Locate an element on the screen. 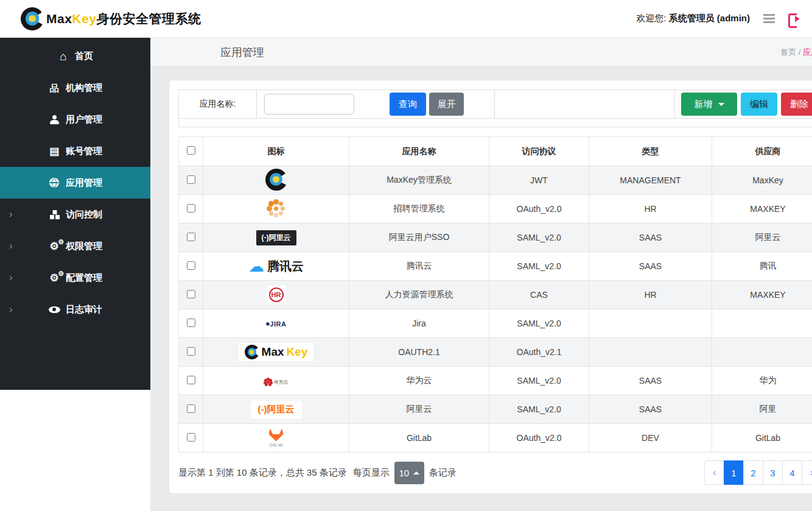 This screenshot has height=511, width=812. table-row: MaxKeyOAUTH2.1OAuth_v2.1 is located at coordinates (495, 352).